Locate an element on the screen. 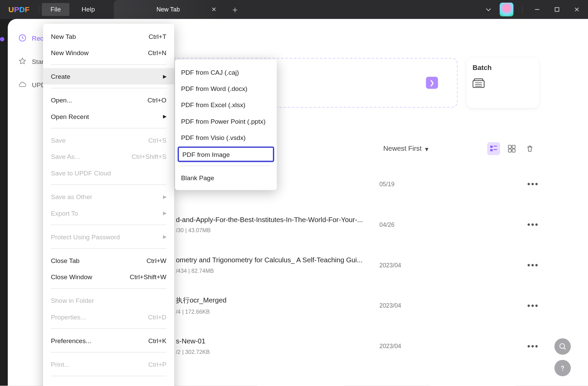 The height and width of the screenshot is (386, 588). file-title: 执行ocr_Merged is located at coordinates (201, 301).